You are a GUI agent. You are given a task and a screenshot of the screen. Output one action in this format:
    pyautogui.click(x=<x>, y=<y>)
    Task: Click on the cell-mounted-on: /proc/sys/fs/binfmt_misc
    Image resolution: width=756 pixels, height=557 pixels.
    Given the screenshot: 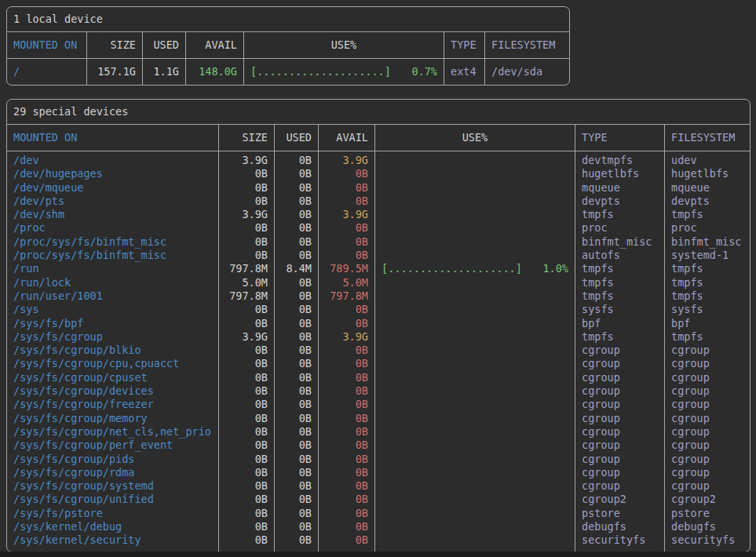 What is the action you would take?
    pyautogui.click(x=113, y=242)
    